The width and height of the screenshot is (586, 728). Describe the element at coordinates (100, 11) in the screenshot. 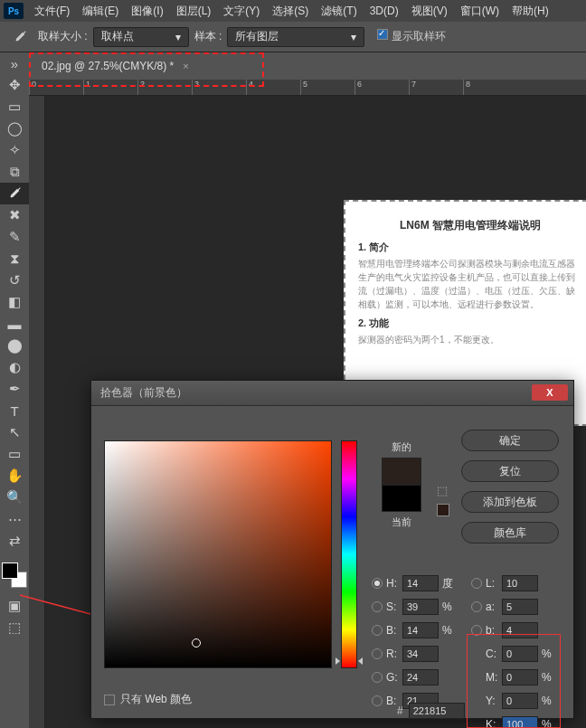

I see `menu-edit: 编辑(E)` at that location.